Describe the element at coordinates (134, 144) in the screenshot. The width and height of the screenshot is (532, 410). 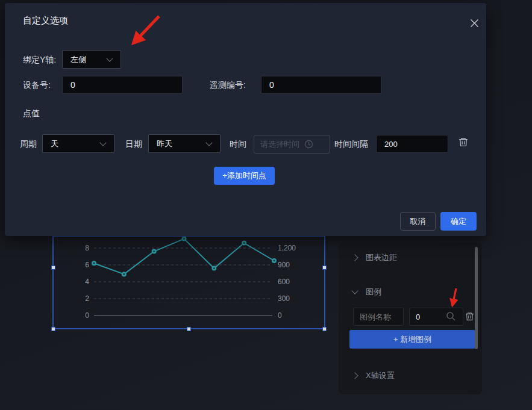
I see `date-label: 日期` at that location.